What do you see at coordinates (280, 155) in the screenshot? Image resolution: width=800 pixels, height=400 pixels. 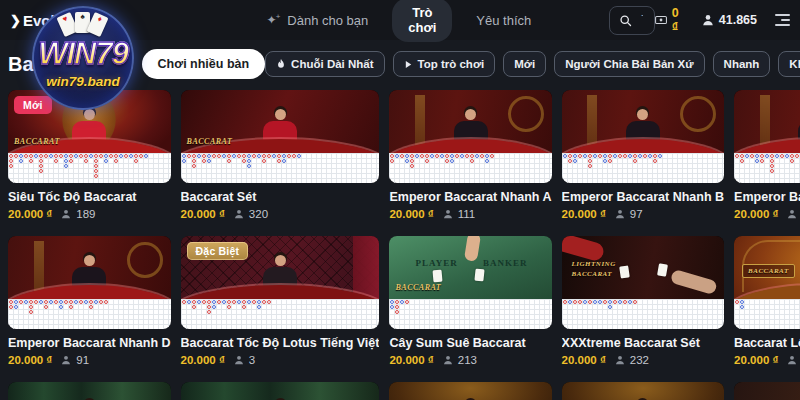 I see `game-card: BACCARATBaccarat Sét20.000 ₫320` at bounding box center [280, 155].